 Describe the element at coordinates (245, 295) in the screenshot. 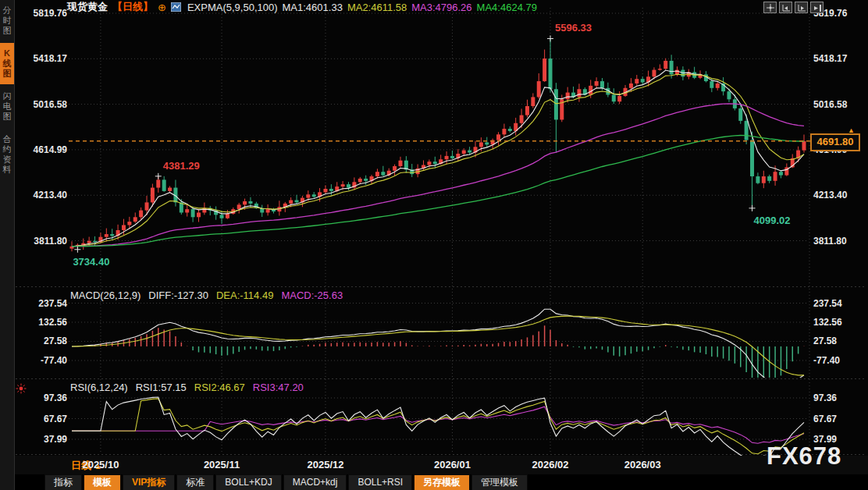

I see `macd-dea-value: DEA:-114.49` at that location.